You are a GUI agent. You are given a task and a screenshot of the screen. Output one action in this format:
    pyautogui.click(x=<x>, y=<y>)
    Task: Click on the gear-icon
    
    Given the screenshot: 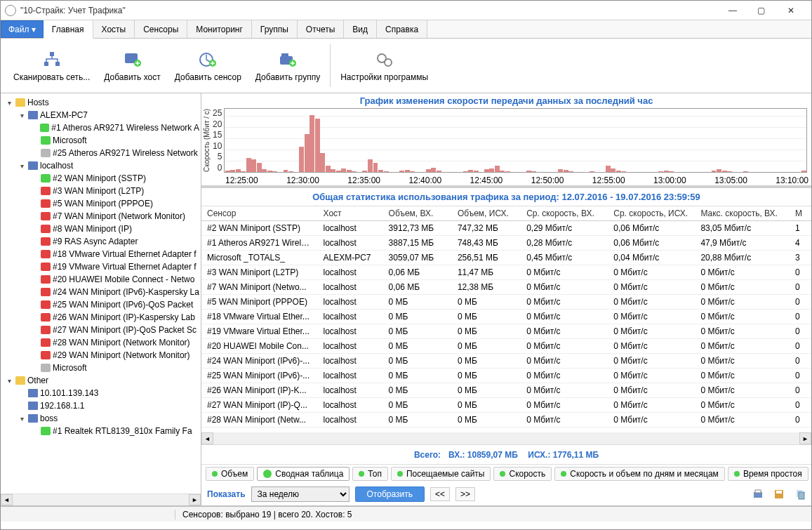 What is the action you would take?
    pyautogui.click(x=385, y=60)
    